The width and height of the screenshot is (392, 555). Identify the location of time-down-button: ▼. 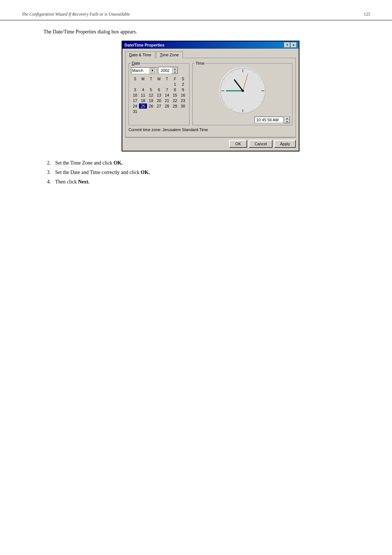
(287, 121).